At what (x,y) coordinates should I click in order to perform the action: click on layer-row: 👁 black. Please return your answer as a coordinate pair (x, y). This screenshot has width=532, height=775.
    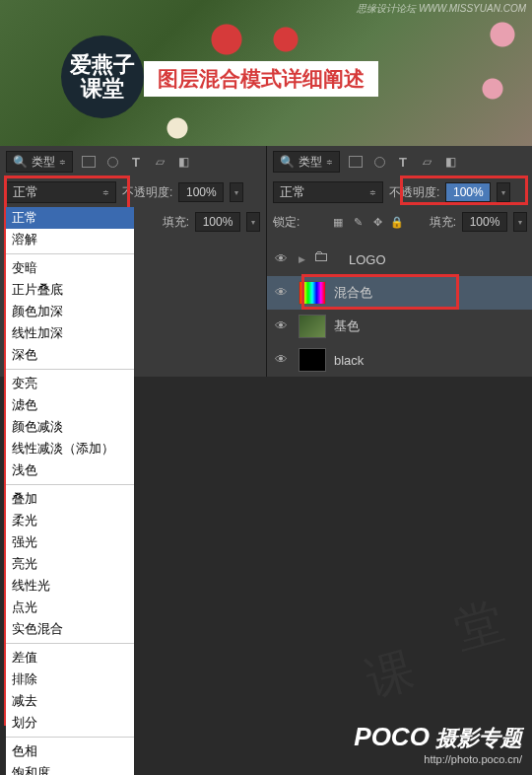
    Looking at the image, I should click on (400, 360).